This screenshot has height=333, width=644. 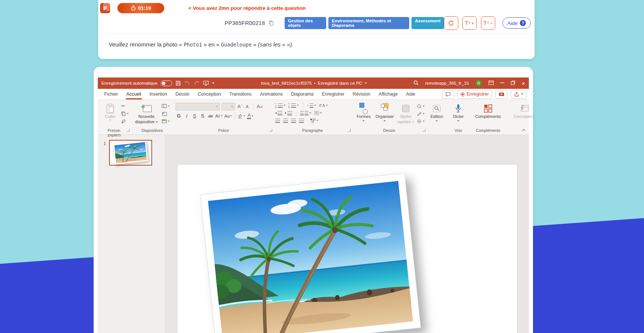 What do you see at coordinates (125, 106) in the screenshot?
I see `cut-button: ✂` at bounding box center [125, 106].